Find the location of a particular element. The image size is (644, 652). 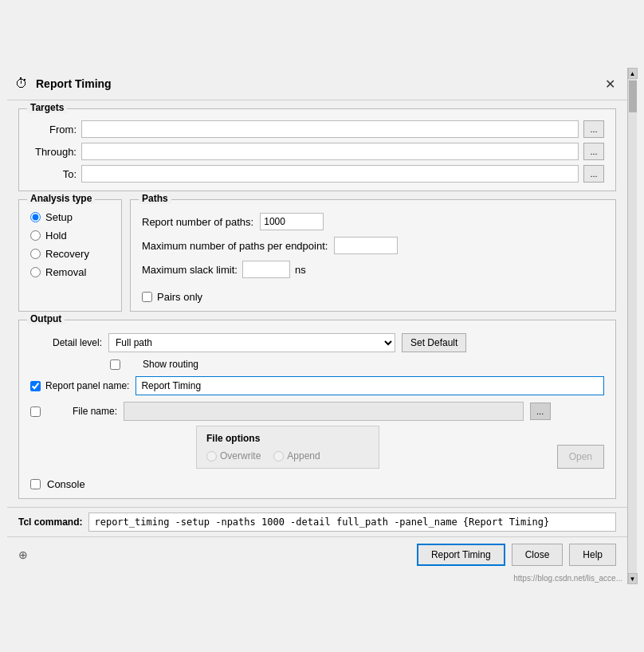

scroll-thumb is located at coordinates (633, 96).